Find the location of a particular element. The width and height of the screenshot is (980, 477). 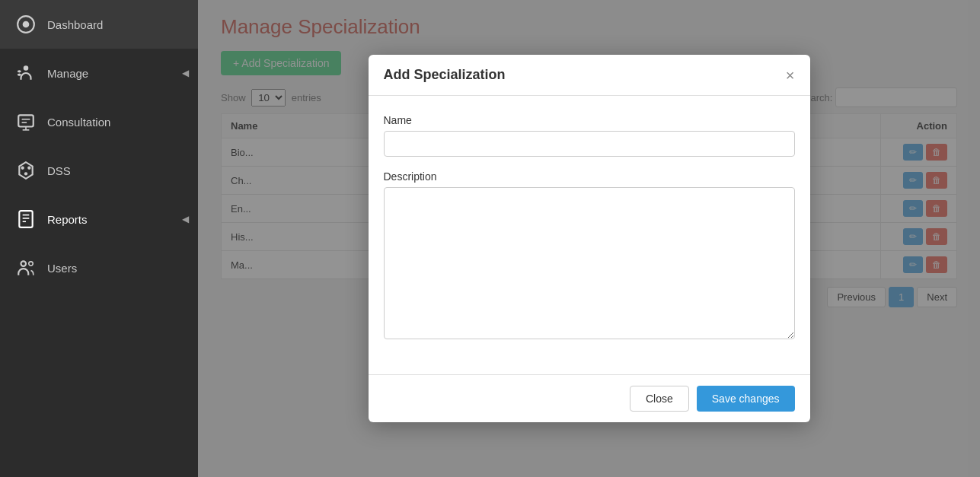

manage-icon is located at coordinates (26, 73).